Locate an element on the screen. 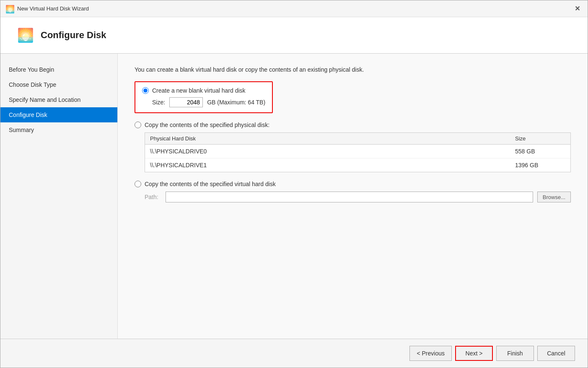 This screenshot has width=588, height=368. table-row: \\.\PHYSICALDRIVE0 558 GB is located at coordinates (358, 152).